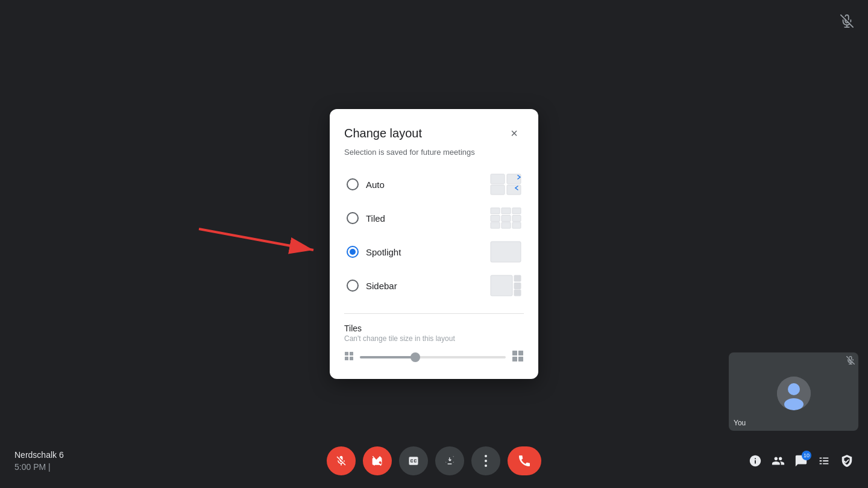 The width and height of the screenshot is (868, 488). Describe the element at coordinates (375, 184) in the screenshot. I see `layout-auto-label: Auto` at that location.